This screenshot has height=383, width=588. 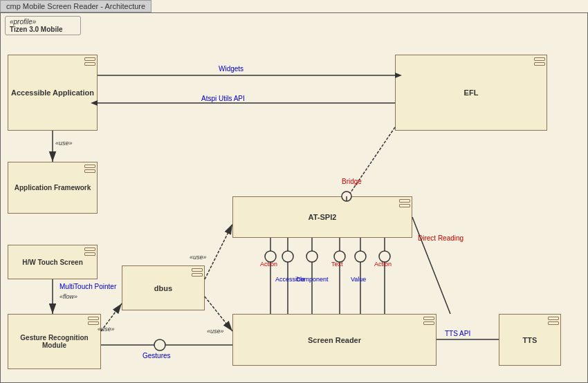 I want to click on profile-box: «profile» Tizen 3.0 Mobile, so click(x=43, y=26).